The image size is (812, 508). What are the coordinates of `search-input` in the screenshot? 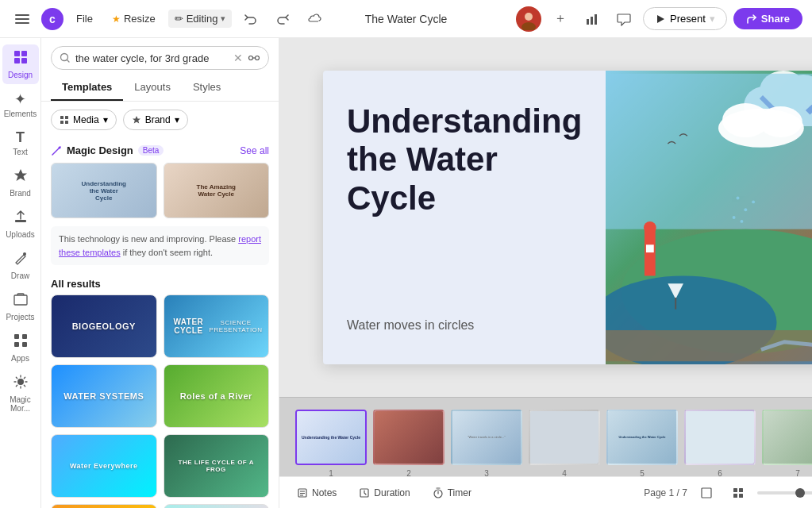 It's located at (152, 59).